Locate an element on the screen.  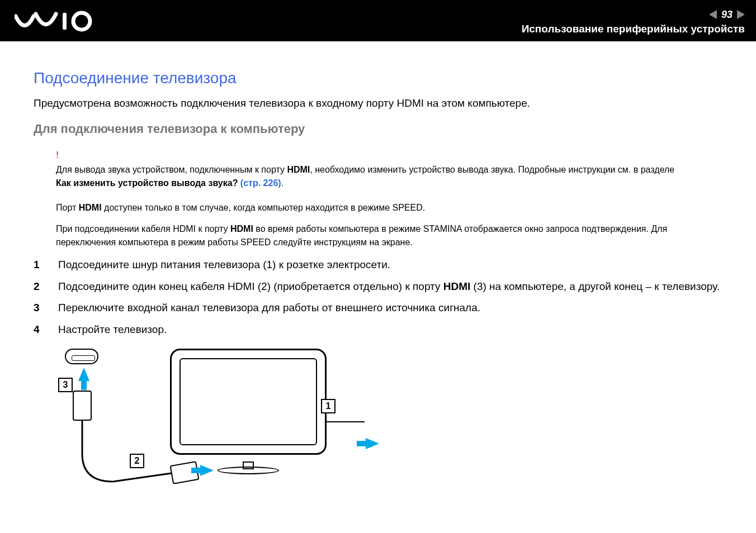
warning-hdmi: HDMI is located at coordinates (299, 170).